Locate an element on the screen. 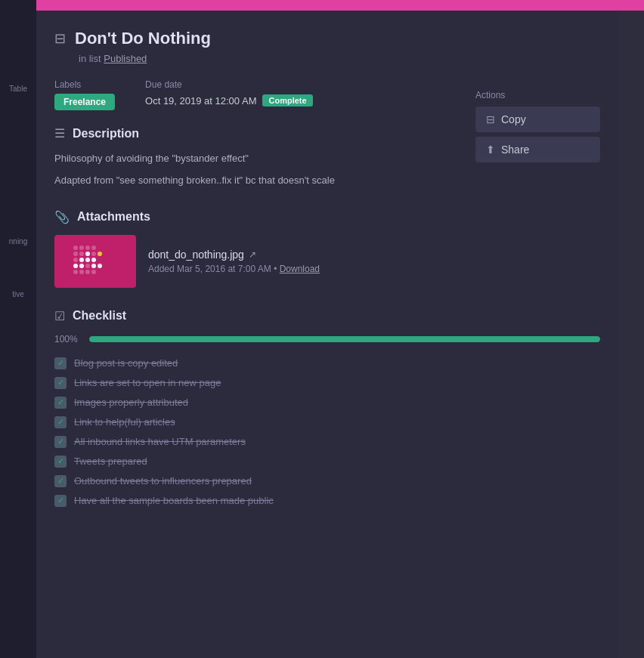 The height and width of the screenshot is (658, 644). checklist-item-text: Outbound tweets to influencers prepared is located at coordinates (163, 480).